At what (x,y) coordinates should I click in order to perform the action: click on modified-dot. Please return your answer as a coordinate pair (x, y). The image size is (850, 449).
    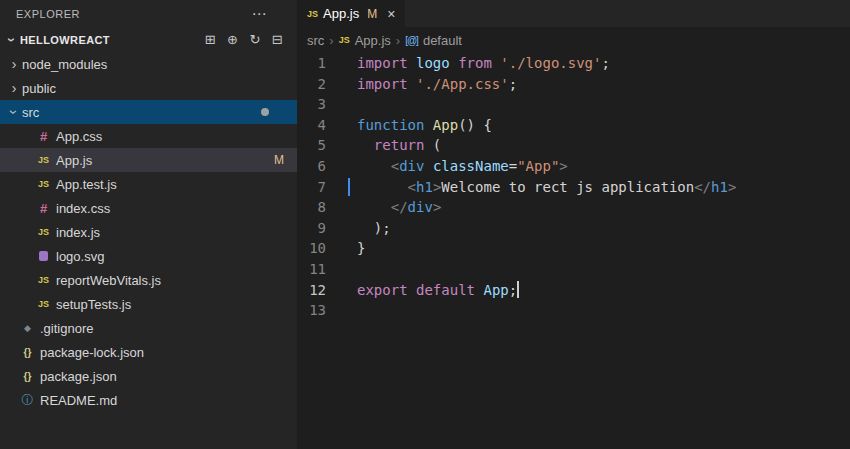
    Looking at the image, I should click on (265, 112).